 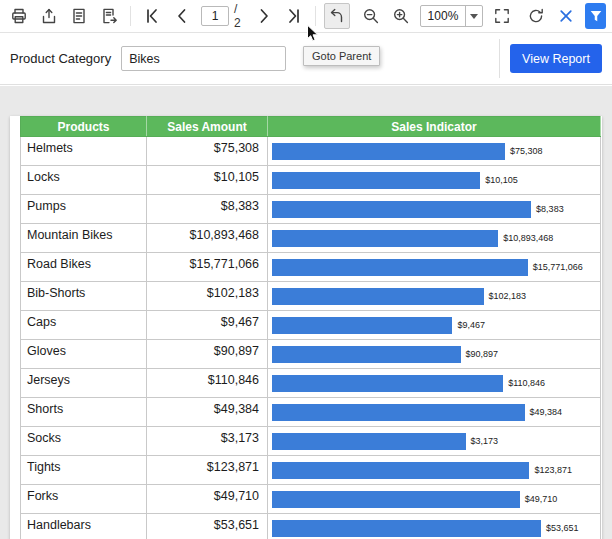 What do you see at coordinates (434, 210) in the screenshot?
I see `indicator-cell: $8,383` at bounding box center [434, 210].